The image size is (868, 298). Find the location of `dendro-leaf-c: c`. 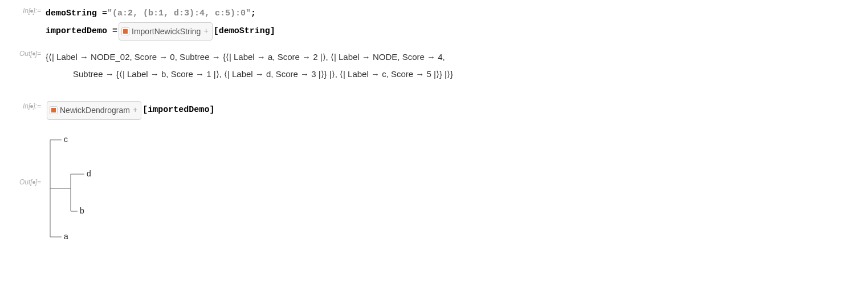

dendro-leaf-c: c is located at coordinates (66, 139).